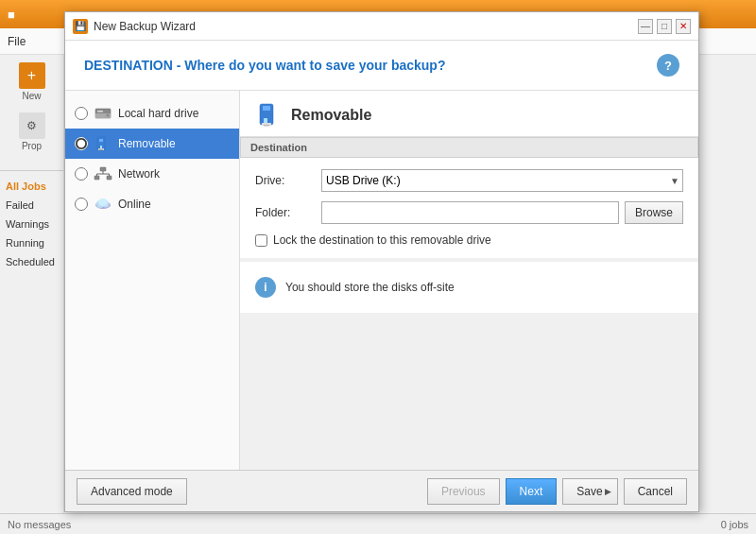 The width and height of the screenshot is (756, 534). Describe the element at coordinates (134, 204) in the screenshot. I see `destination-label-online: Online` at that location.